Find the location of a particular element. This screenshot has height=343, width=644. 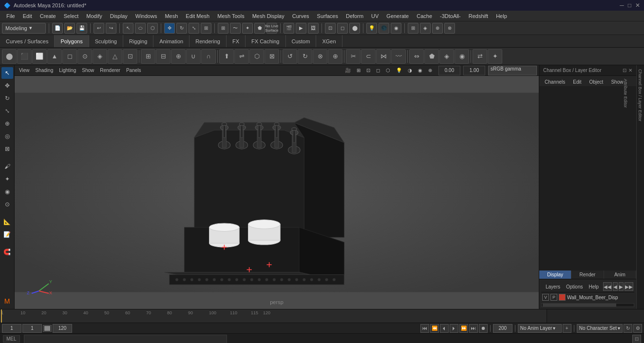

scale-button: ⤡ is located at coordinates (7, 111).